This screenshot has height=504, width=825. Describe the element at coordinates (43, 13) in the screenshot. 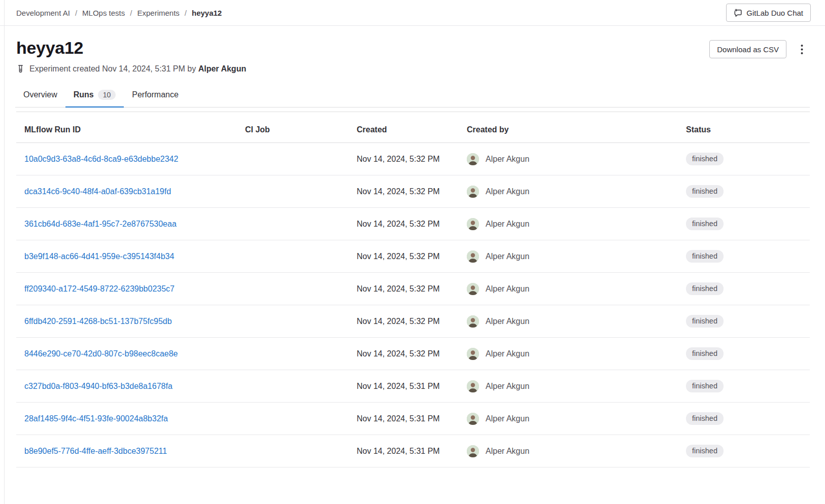

I see `breadcrumb-item-development-ai: Development AI` at that location.